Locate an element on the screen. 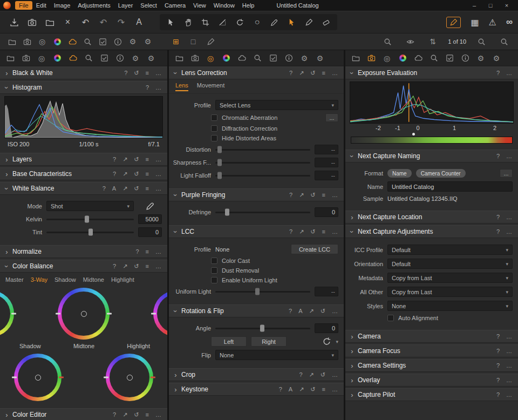 This screenshot has height=420, width=518. shadow-wheel is located at coordinates (7, 314).